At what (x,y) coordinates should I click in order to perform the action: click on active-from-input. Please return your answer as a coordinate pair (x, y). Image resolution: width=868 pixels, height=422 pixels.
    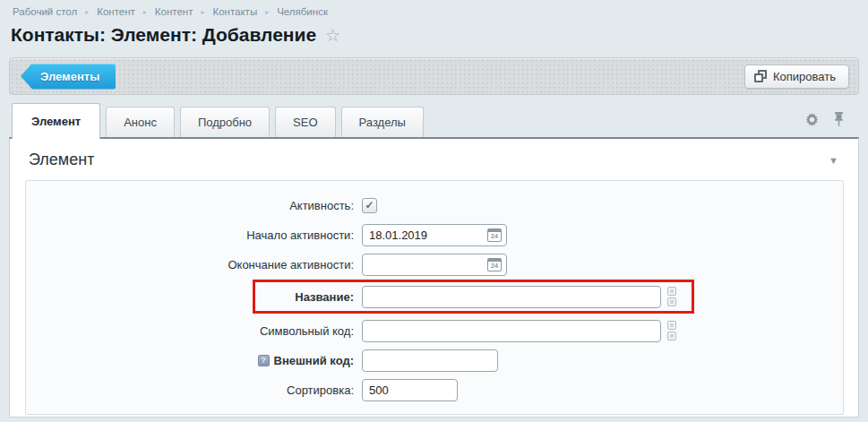
    Looking at the image, I should click on (434, 235).